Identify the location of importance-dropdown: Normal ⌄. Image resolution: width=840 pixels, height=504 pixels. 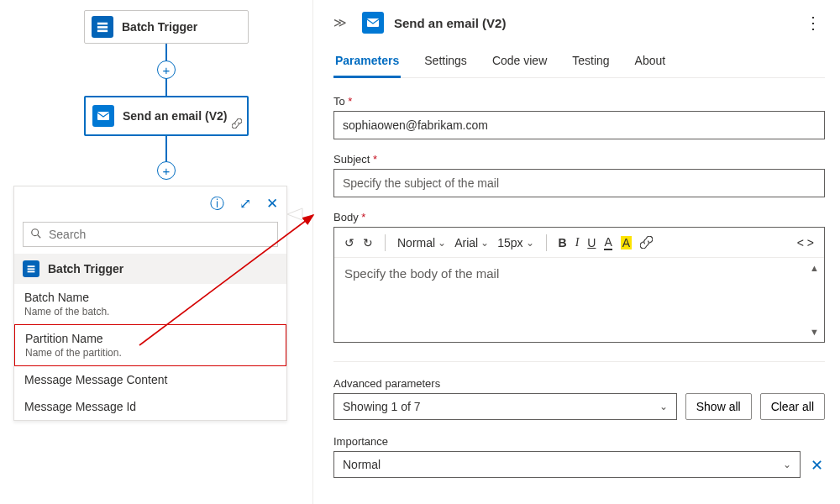
(567, 465).